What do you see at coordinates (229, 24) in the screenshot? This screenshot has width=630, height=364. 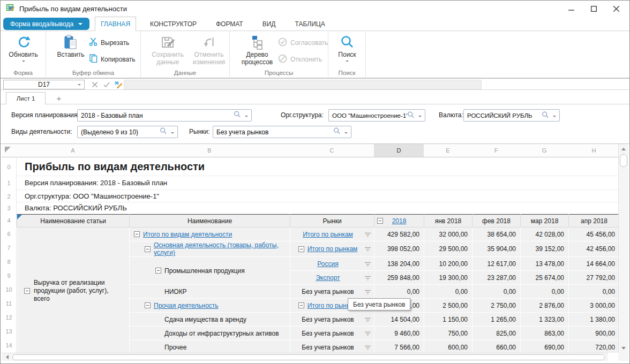 I see `tab-format: ФОРМАТ` at bounding box center [229, 24].